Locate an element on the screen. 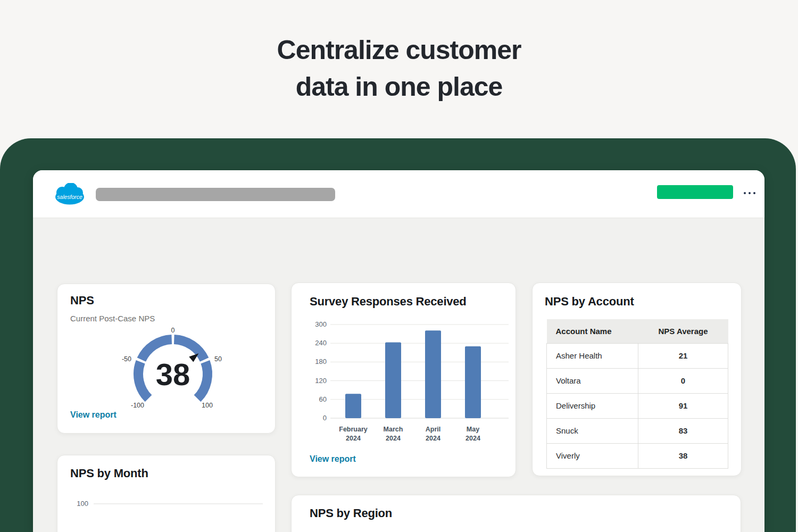 This screenshot has height=532, width=798. account-card-title: NPS by Account is located at coordinates (589, 302).